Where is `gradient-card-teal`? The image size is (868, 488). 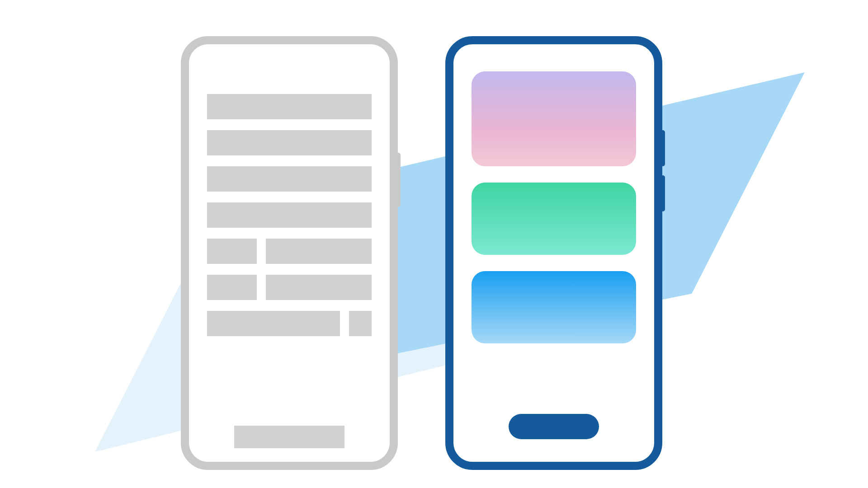
gradient-card-teal is located at coordinates (554, 219).